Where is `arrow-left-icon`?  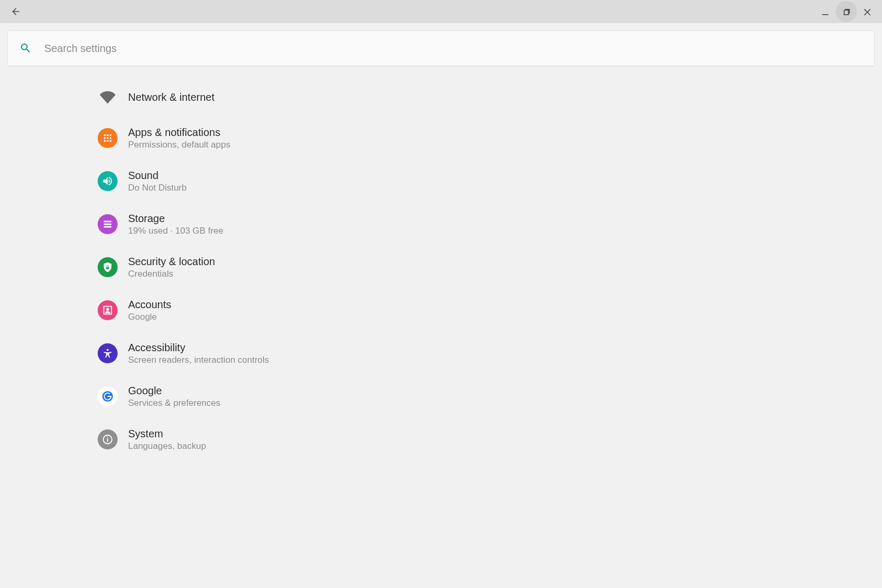 arrow-left-icon is located at coordinates (16, 12).